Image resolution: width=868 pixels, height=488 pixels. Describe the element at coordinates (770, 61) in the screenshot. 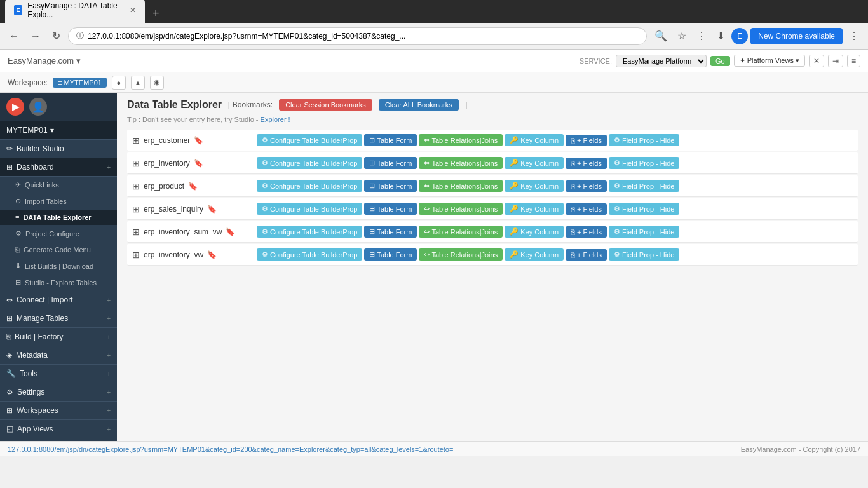

I see `platform-views-button: ✦ Platform Views ▾` at that location.